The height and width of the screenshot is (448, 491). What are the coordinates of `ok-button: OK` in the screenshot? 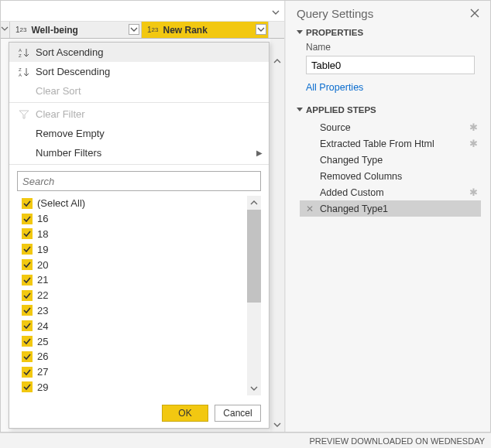 It's located at (185, 413).